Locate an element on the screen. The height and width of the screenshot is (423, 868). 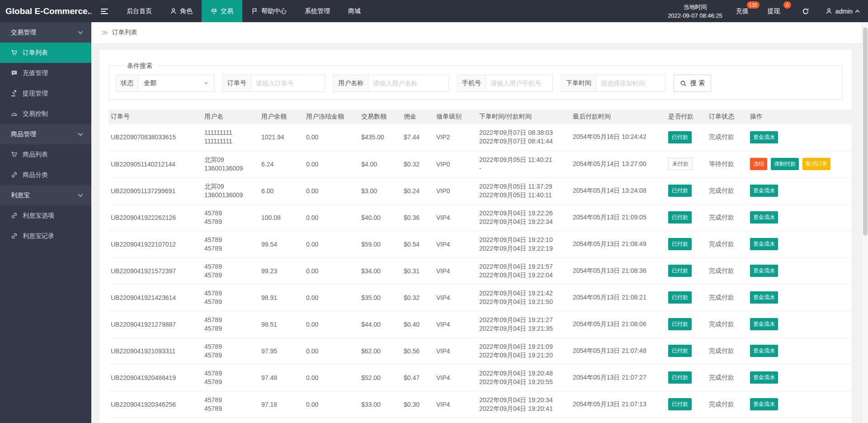
balance-cell: 99.23 is located at coordinates (281, 271).